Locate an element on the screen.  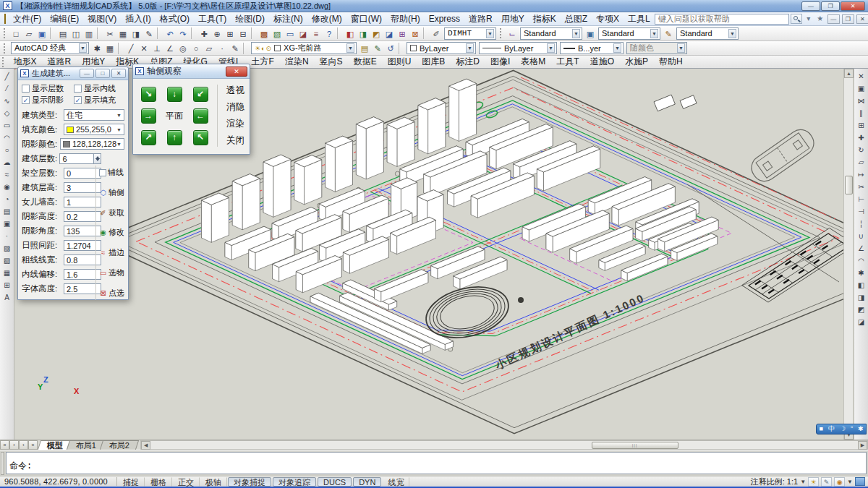
shadow-color-combo: 128,128,128▼ is located at coordinates (93, 144).